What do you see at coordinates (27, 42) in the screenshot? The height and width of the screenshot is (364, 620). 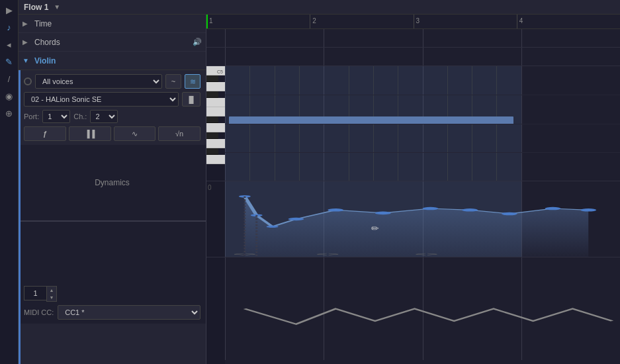 I see `chords-expand-arrow: ▶` at bounding box center [27, 42].